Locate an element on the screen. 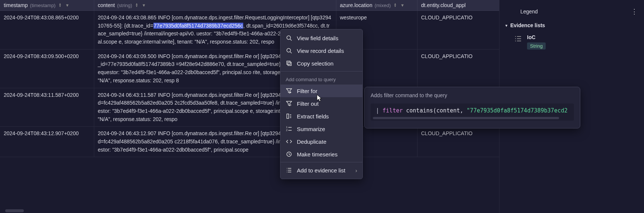 The height and width of the screenshot is (213, 644). chevron-down-icon: ▾ is located at coordinates (507, 25).